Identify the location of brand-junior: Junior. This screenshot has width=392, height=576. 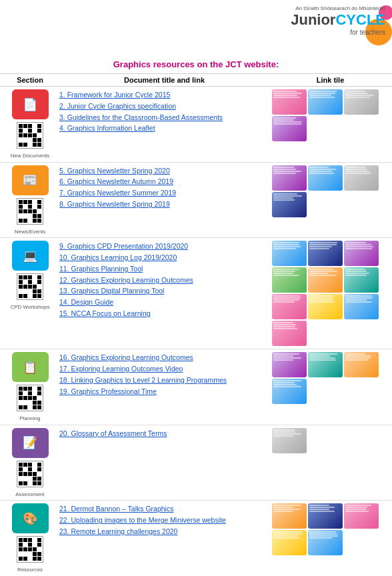
(313, 20).